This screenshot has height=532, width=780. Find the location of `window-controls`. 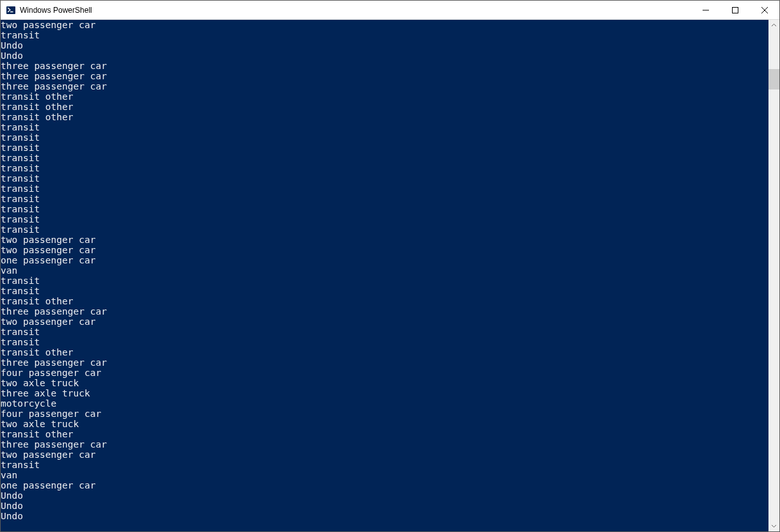

window-controls is located at coordinates (735, 10).